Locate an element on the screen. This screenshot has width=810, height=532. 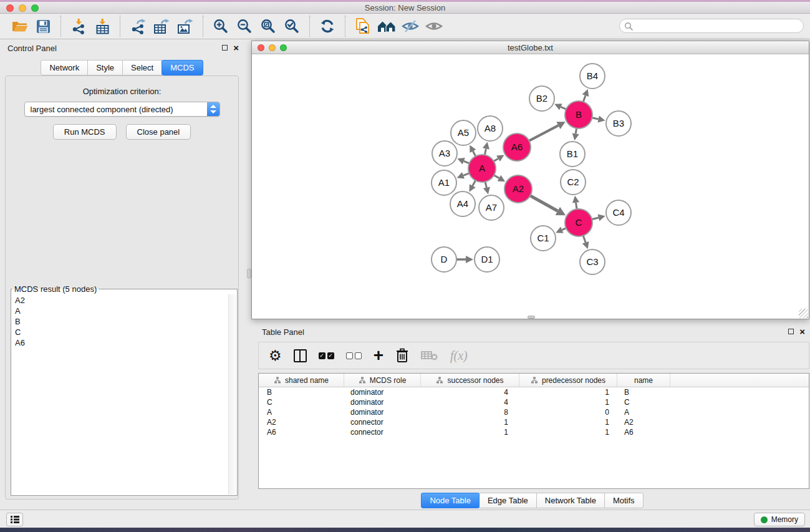
hierarchy-icon is located at coordinates (534, 380).